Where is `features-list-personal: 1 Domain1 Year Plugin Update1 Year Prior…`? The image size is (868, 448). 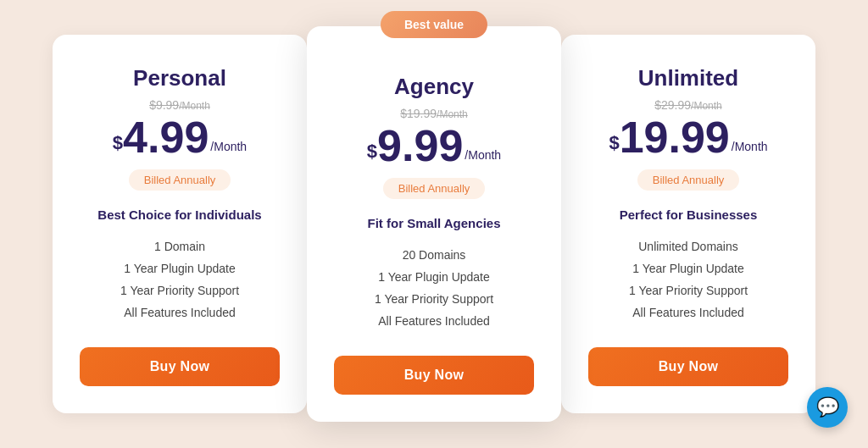
features-list-personal: 1 Domain1 Year Plugin Update1 Year Prior… is located at coordinates (180, 279).